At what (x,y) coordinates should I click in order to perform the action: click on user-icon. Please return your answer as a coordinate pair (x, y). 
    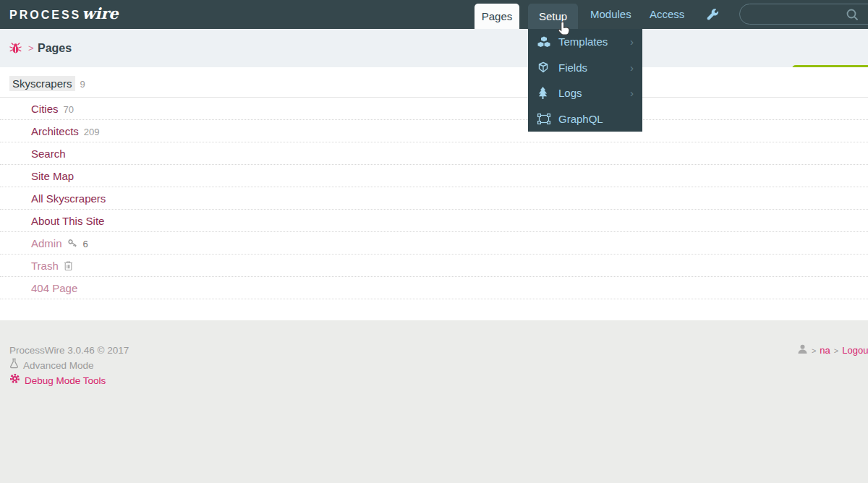
    Looking at the image, I should click on (803, 350).